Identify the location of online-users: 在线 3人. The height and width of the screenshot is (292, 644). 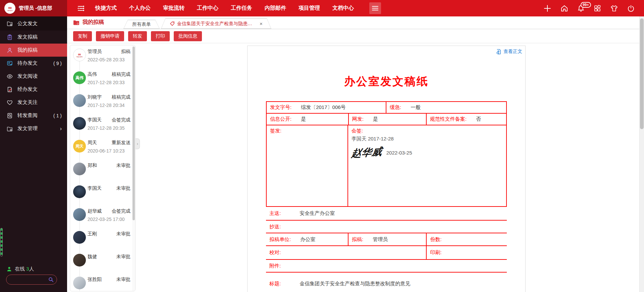
(20, 269).